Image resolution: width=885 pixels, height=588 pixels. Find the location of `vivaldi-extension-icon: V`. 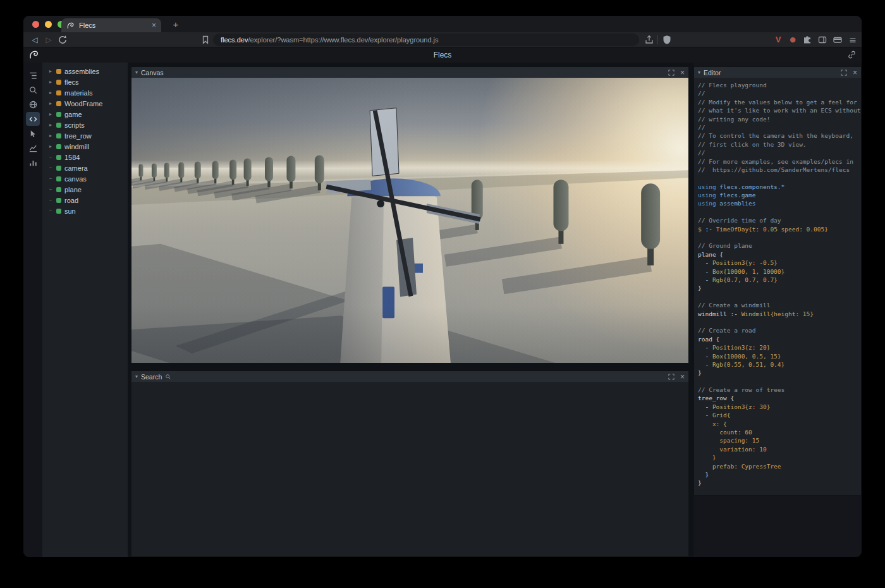

vivaldi-extension-icon: V is located at coordinates (778, 40).